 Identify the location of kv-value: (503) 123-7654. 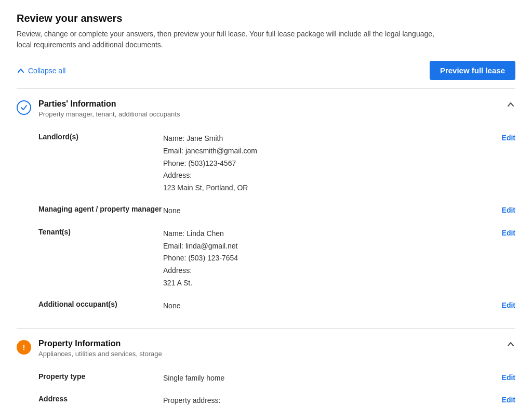
(213, 258).